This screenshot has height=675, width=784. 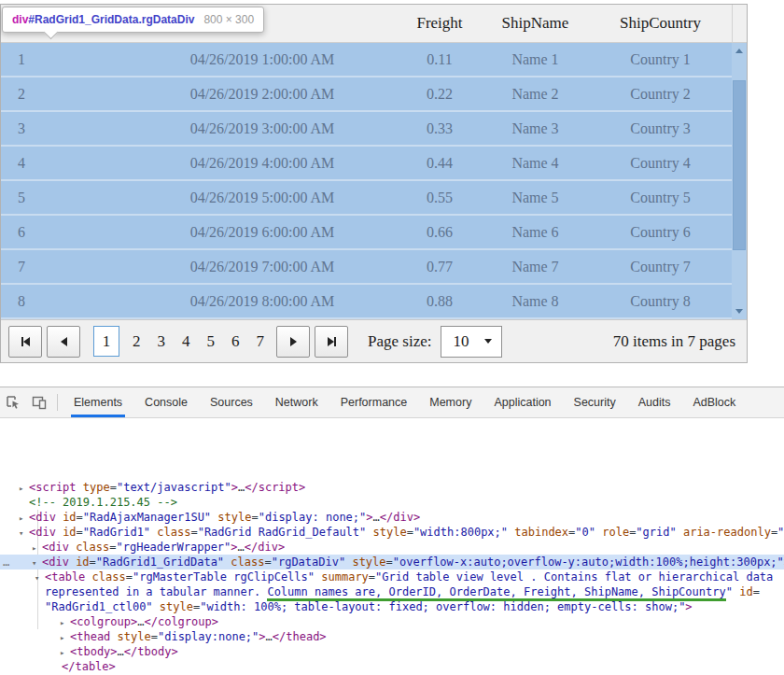 I want to click on table-row: 404/26/2019 4:00:00 AM0.44Name 4Country …, so click(x=373, y=164).